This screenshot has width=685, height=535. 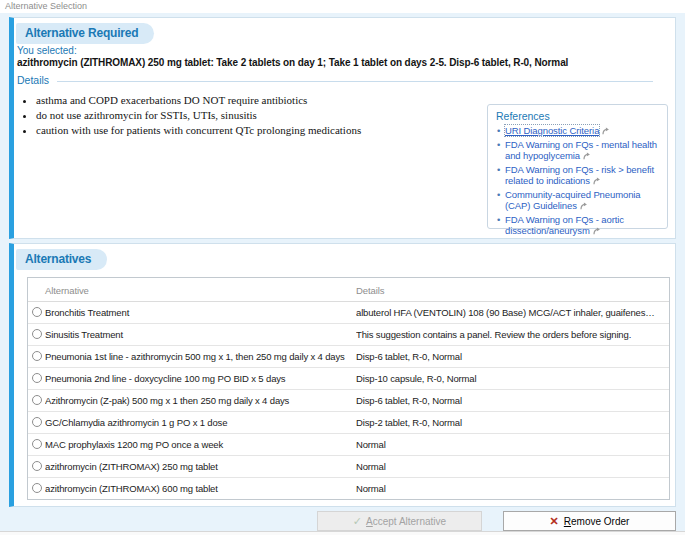 What do you see at coordinates (600, 522) in the screenshot?
I see `remove-label: emove Order` at bounding box center [600, 522].